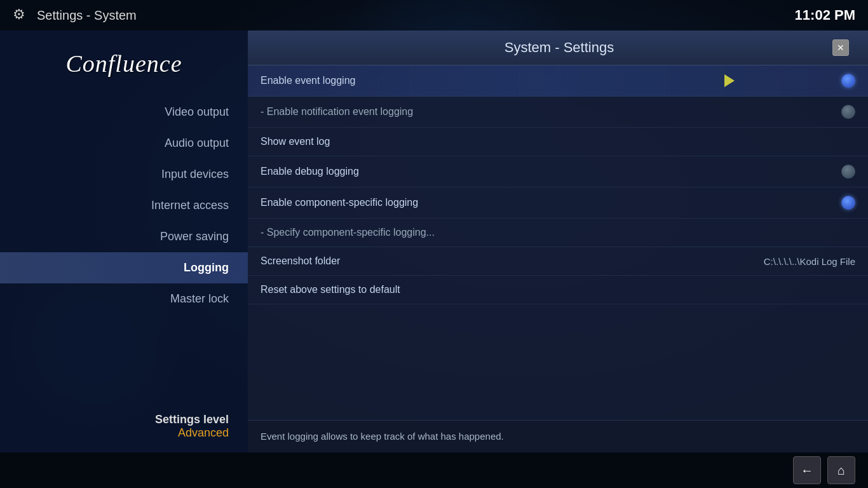 The height and width of the screenshot is (488, 868). Describe the element at coordinates (123, 64) in the screenshot. I see `logo: Confluence` at that location.